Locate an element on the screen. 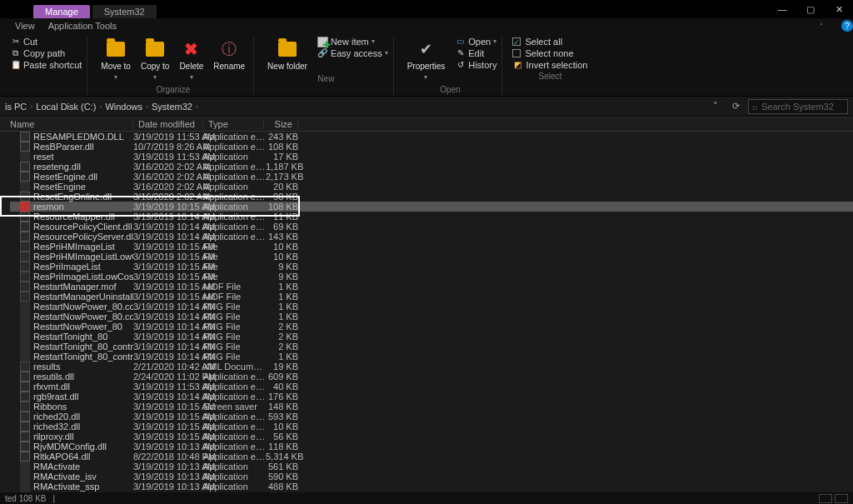 The width and height of the screenshot is (853, 504). open-button: ▭Open▾ is located at coordinates (476, 42).